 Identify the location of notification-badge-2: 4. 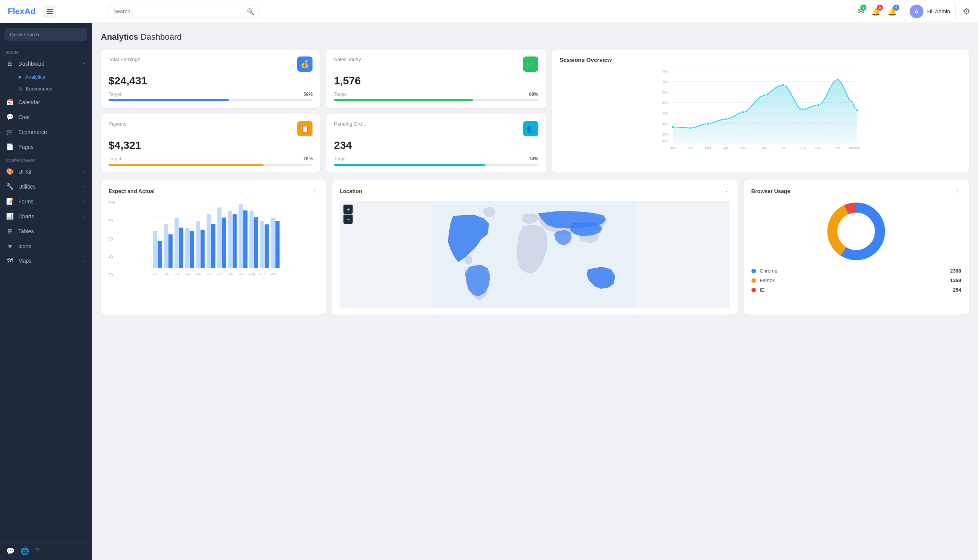
(896, 8).